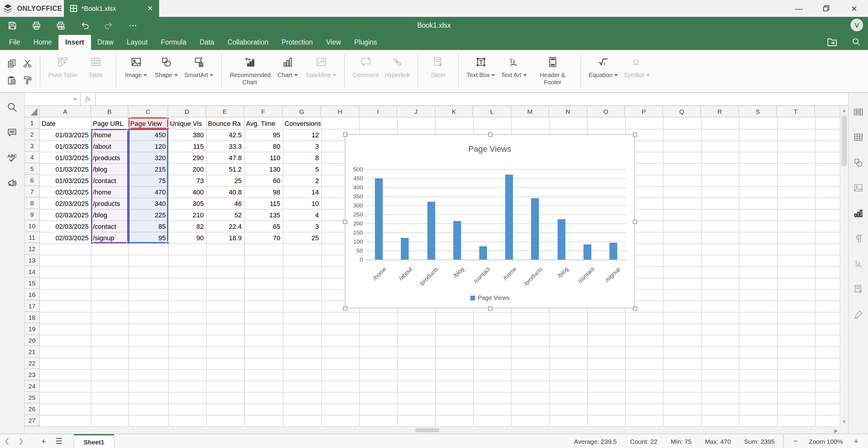 Image resolution: width=868 pixels, height=448 pixels. I want to click on open-file-location-icon, so click(832, 42).